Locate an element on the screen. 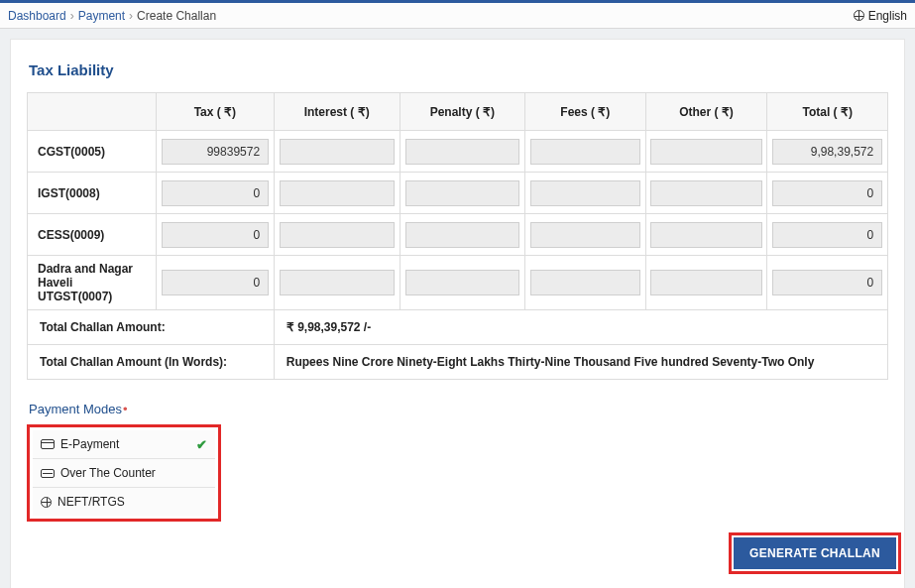 The width and height of the screenshot is (915, 588). col-penalty: Penalty ( ₹) is located at coordinates (462, 112).